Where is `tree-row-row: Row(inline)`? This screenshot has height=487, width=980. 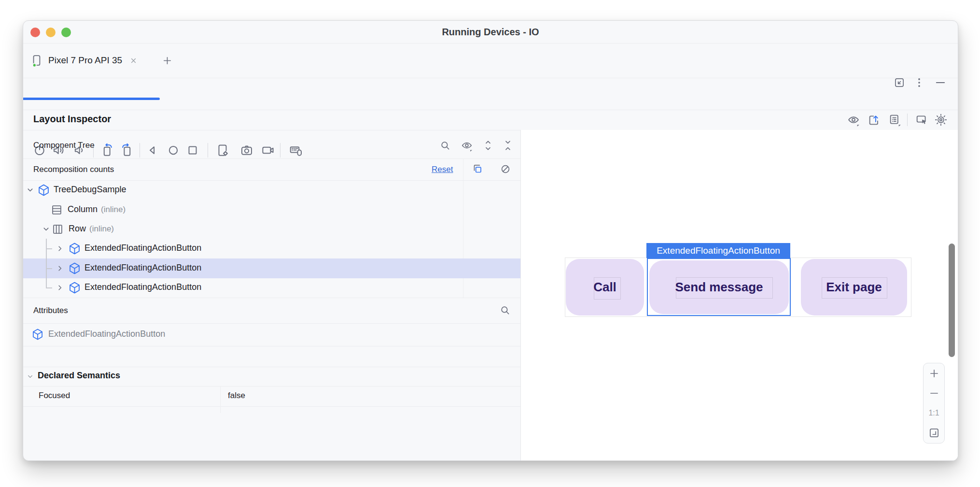 tree-row-row: Row(inline) is located at coordinates (272, 229).